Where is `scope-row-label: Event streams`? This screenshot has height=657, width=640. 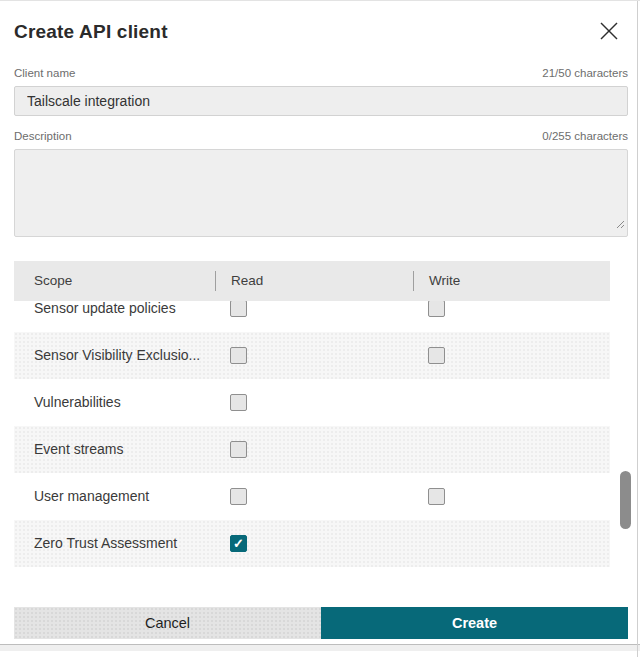
scope-row-label: Event streams is located at coordinates (78, 449).